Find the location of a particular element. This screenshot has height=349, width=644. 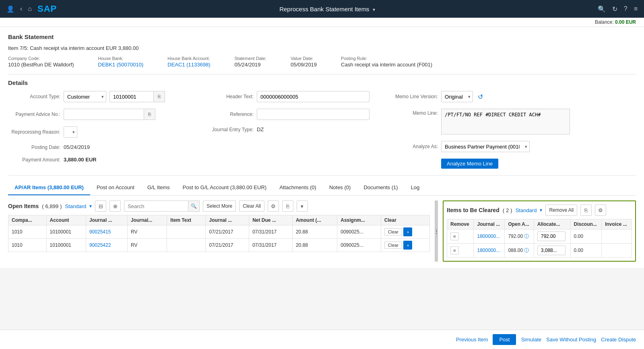

payment-amount-row: Payment Amount: 3,880.00 EUR is located at coordinates (97, 159).